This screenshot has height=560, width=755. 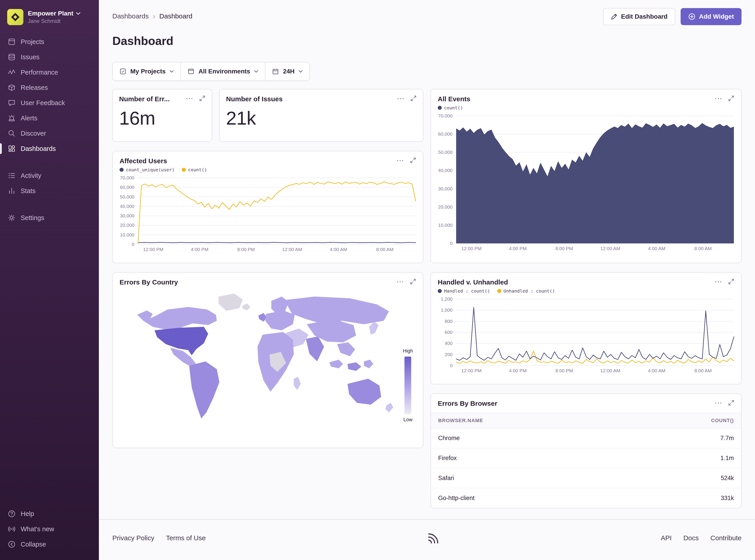 What do you see at coordinates (39, 73) in the screenshot?
I see `sidebar-item-label: Performance` at bounding box center [39, 73].